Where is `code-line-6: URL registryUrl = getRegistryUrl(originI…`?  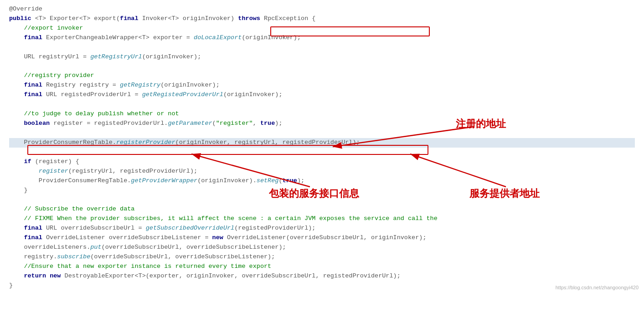
code-line-6: URL registryUrl = getRegistryUrl(originI… is located at coordinates (322, 57).